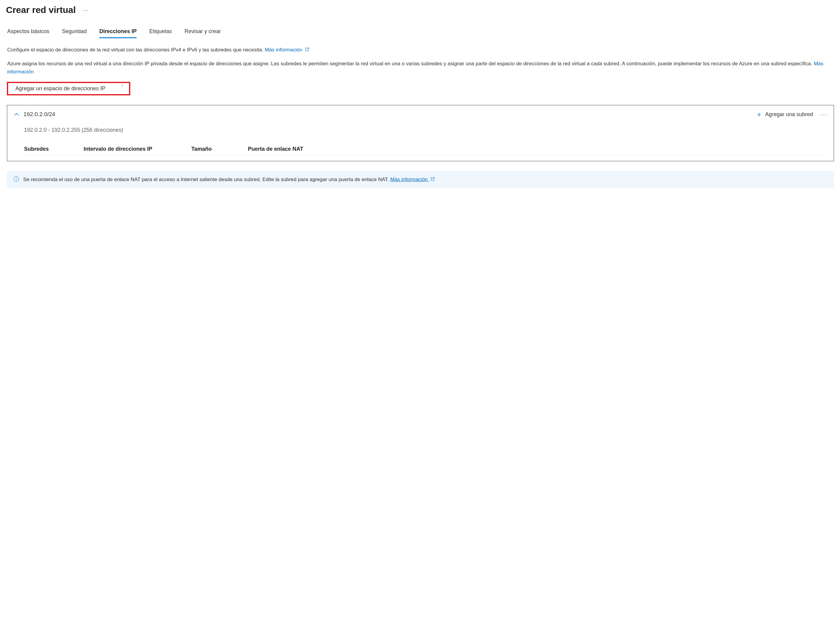 The image size is (840, 617). Describe the element at coordinates (206, 179) in the screenshot. I see `info-banner-text: Se recomienda el uso de una puerta de en…` at that location.